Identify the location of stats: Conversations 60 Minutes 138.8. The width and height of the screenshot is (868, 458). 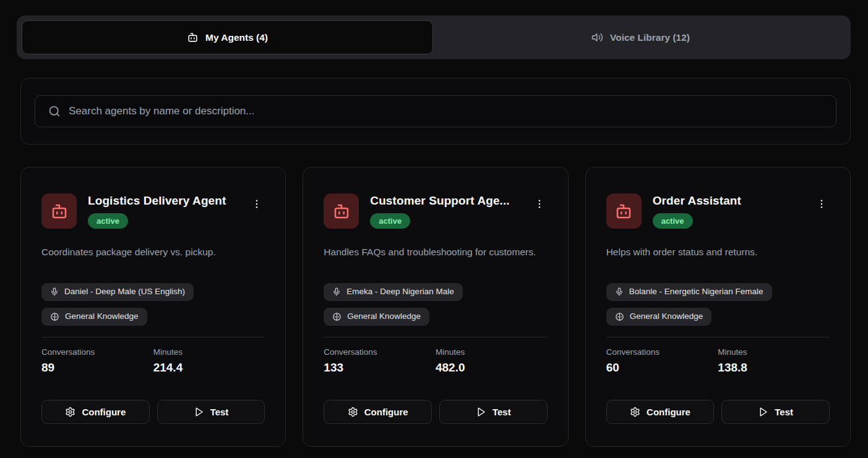
(718, 361).